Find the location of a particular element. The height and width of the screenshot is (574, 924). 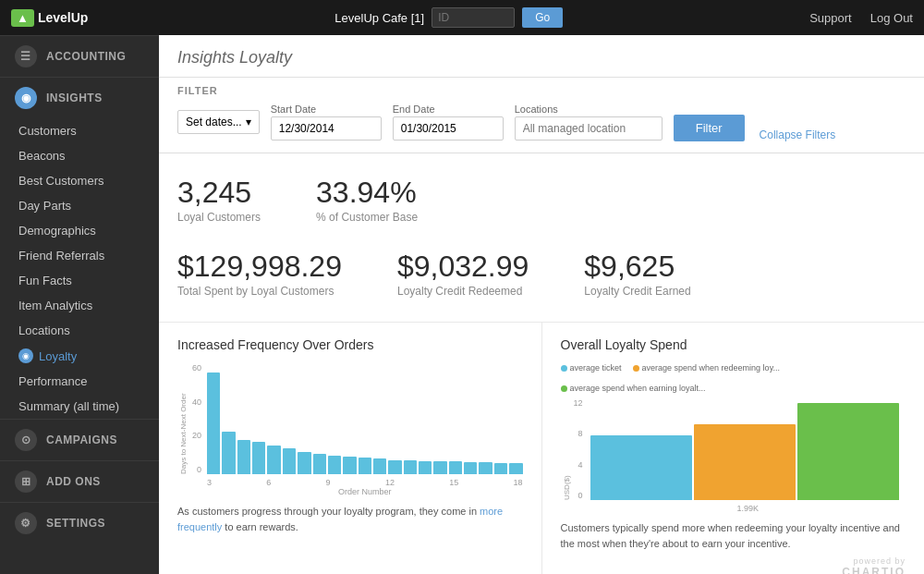

bar-orange is located at coordinates (745, 462).